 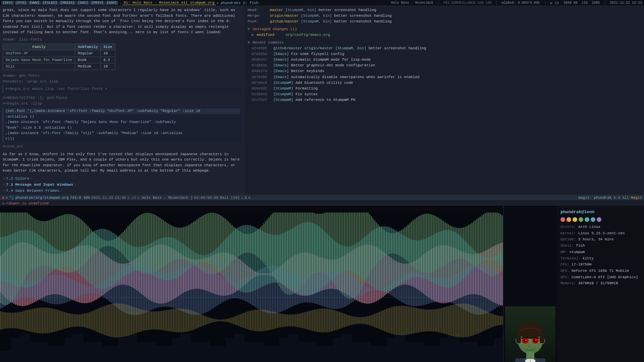 What do you see at coordinates (444, 48) in the screenshot?
I see `commit-row: 424d305github/master origin/master [Stum…` at bounding box center [444, 48].